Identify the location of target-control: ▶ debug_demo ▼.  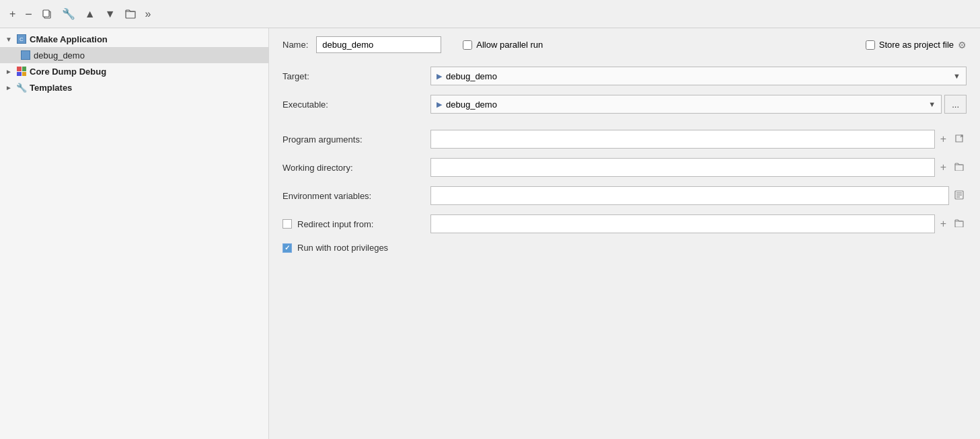
(698, 76).